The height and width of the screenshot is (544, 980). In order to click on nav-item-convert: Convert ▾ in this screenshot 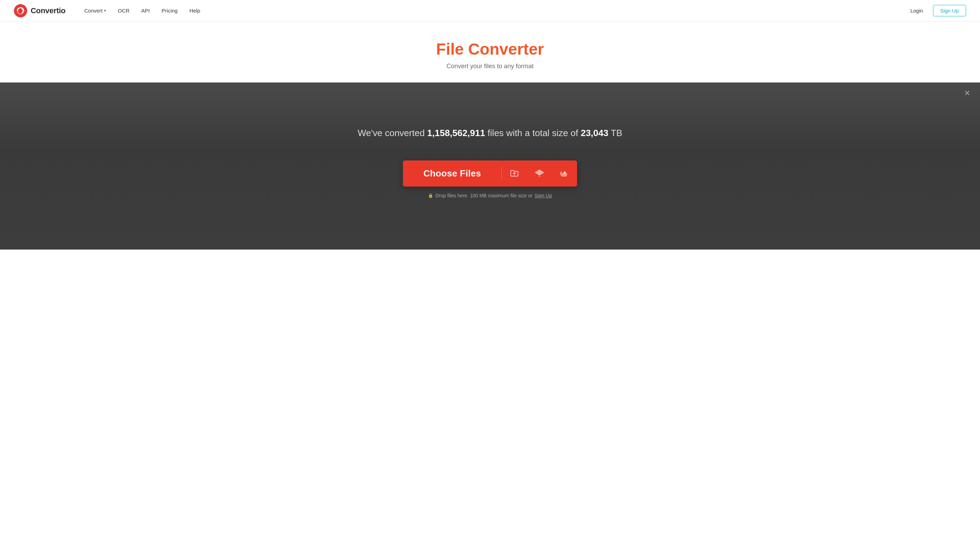, I will do `click(95, 11)`.